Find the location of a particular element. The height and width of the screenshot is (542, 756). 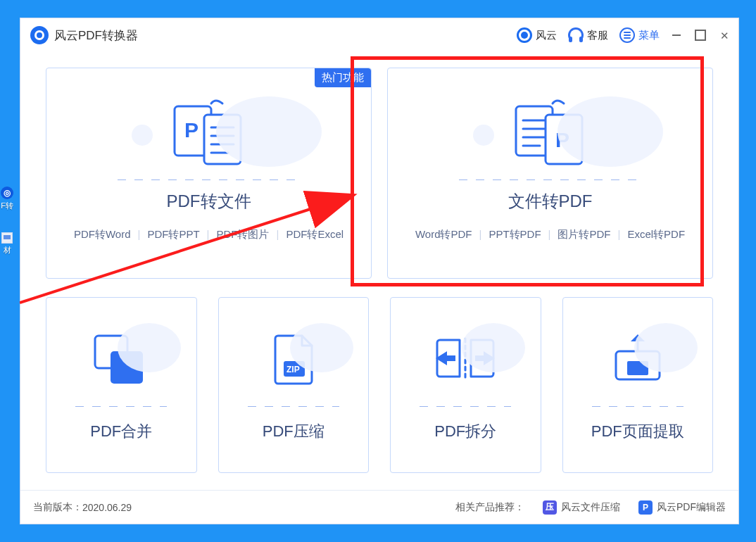

footer: 当前版本： 2020.06.29 相关产品推荐： 压 风云文件压缩 P 风云PD… is located at coordinates (379, 507).